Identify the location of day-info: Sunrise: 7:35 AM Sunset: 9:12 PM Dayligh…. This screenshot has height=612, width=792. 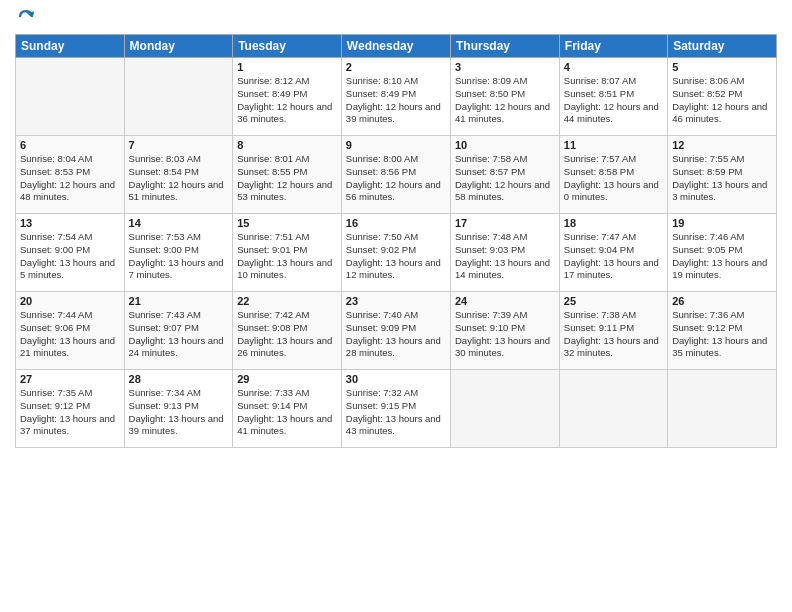
(70, 412).